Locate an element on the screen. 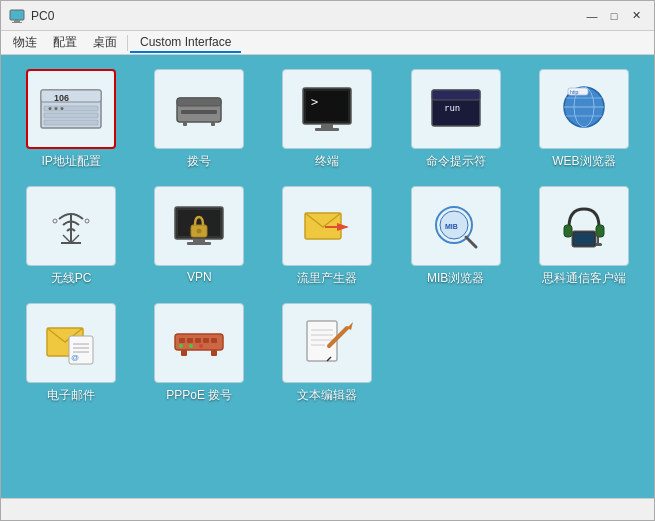  terminal-icon-box: > is located at coordinates (327, 109).